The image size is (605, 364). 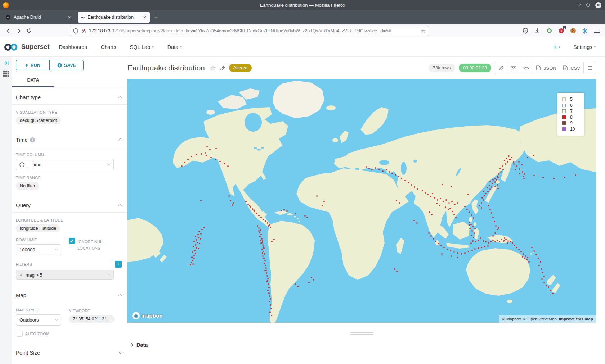 What do you see at coordinates (6, 74) in the screenshot?
I see `dataset-grid-icon` at bounding box center [6, 74].